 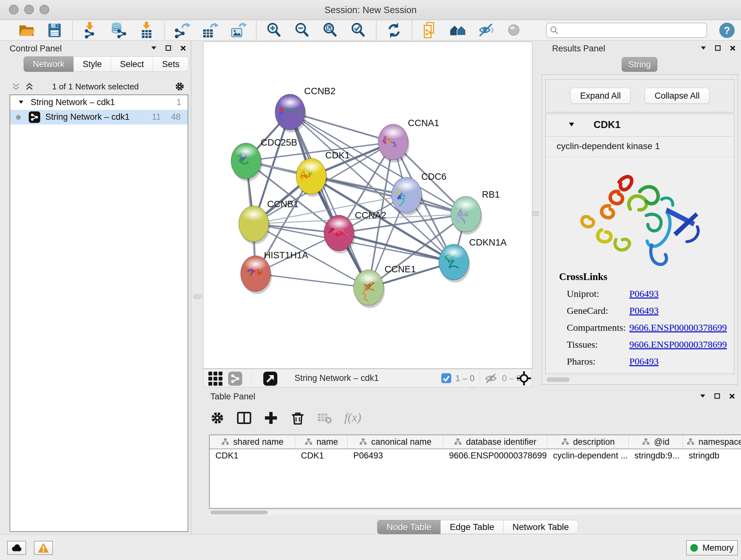 What do you see at coordinates (491, 379) in the screenshot?
I see `hidden-eye-icon` at bounding box center [491, 379].